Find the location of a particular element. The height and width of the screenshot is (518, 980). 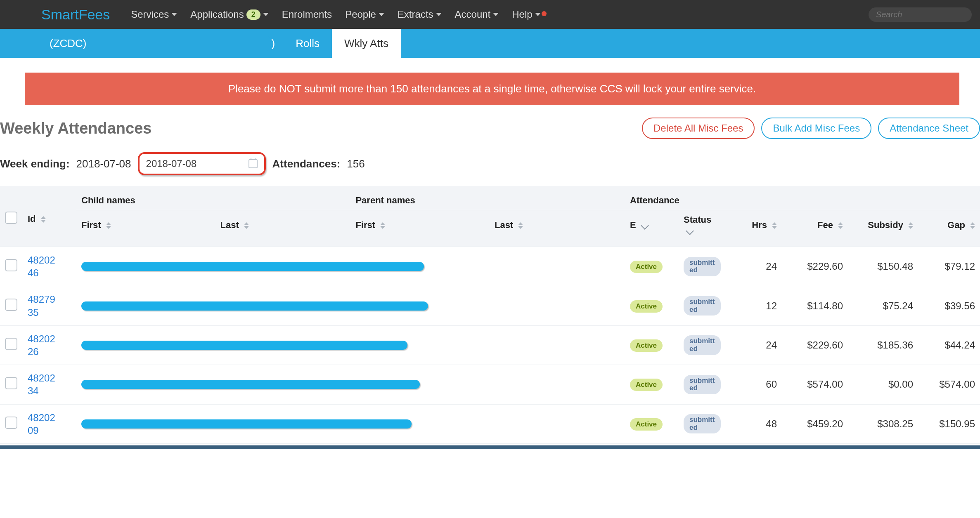

cell-hrs: 60 is located at coordinates (759, 384).